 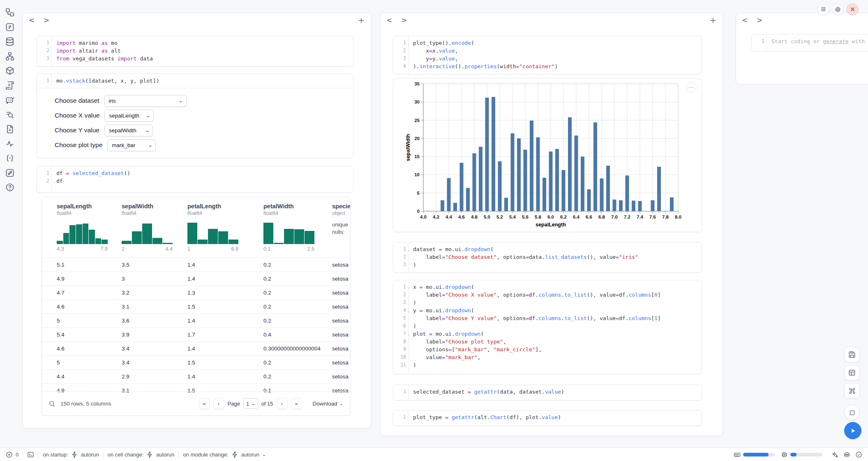 I want to click on dropdown-row: Choose datasetiris⌄, so click(x=204, y=101).